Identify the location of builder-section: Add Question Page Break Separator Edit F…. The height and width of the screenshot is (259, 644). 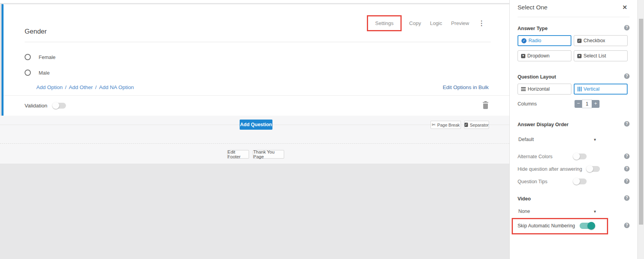
(254, 140).